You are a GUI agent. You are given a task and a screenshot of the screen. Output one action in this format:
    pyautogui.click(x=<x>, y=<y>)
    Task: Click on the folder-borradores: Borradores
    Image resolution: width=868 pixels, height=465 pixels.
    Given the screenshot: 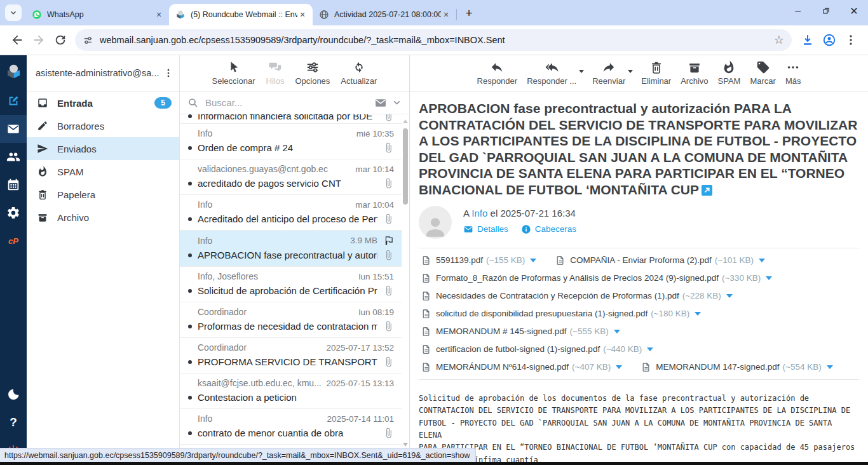 What is the action you would take?
    pyautogui.click(x=103, y=126)
    